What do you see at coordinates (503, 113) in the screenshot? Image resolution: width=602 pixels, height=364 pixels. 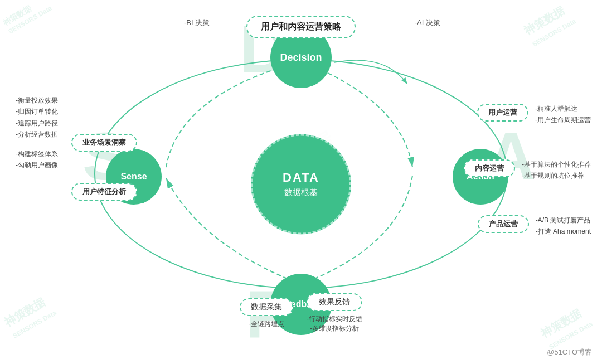 I see `user-ops-box: 用户运营` at bounding box center [503, 113].